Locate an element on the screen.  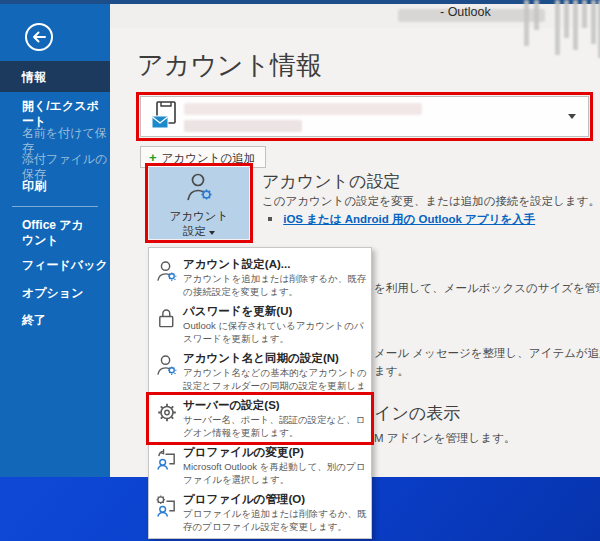
switch-profile-icon is located at coordinates (169, 467).